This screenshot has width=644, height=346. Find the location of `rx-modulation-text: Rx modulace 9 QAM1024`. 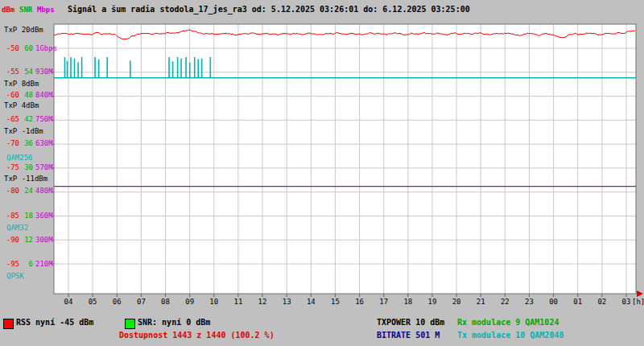

rx-modulation-text: Rx modulace 9 QAM1024 is located at coordinates (508, 322).